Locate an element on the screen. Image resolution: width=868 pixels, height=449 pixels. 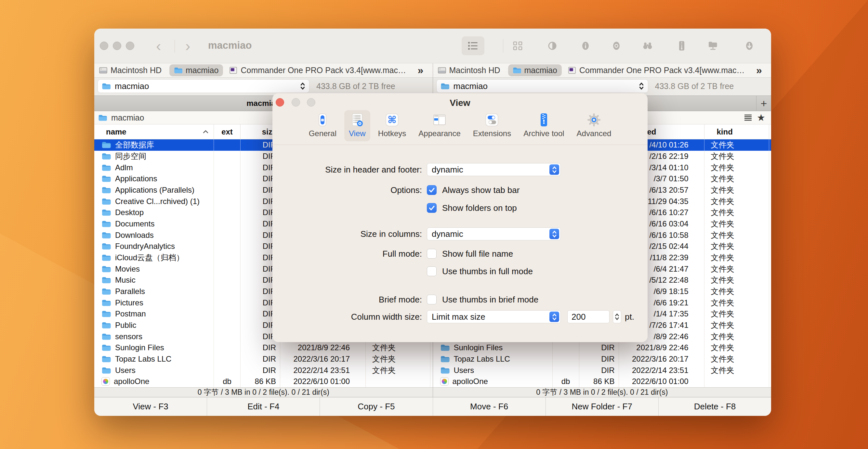
status-bar: 0 字节 / 3 MB in 0 / 2 file(s). 0 / 21 dir… is located at coordinates (602, 392).